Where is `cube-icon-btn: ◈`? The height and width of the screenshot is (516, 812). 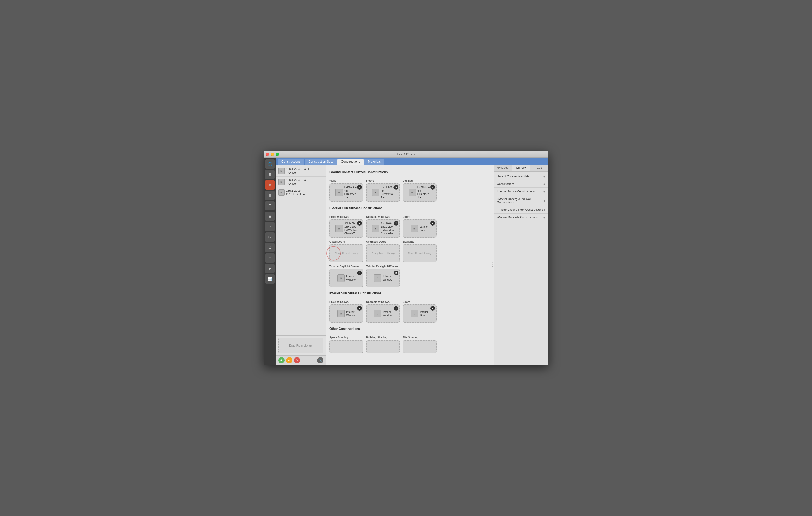
cube-icon-btn: ◈ is located at coordinates (270, 185).